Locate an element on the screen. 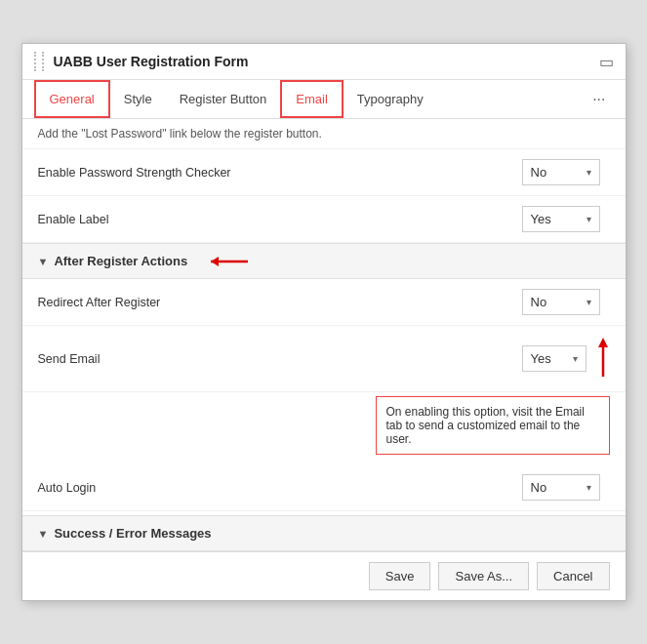 The height and width of the screenshot is (644, 647). after-register-chevron: ▼ is located at coordinates (43, 262).